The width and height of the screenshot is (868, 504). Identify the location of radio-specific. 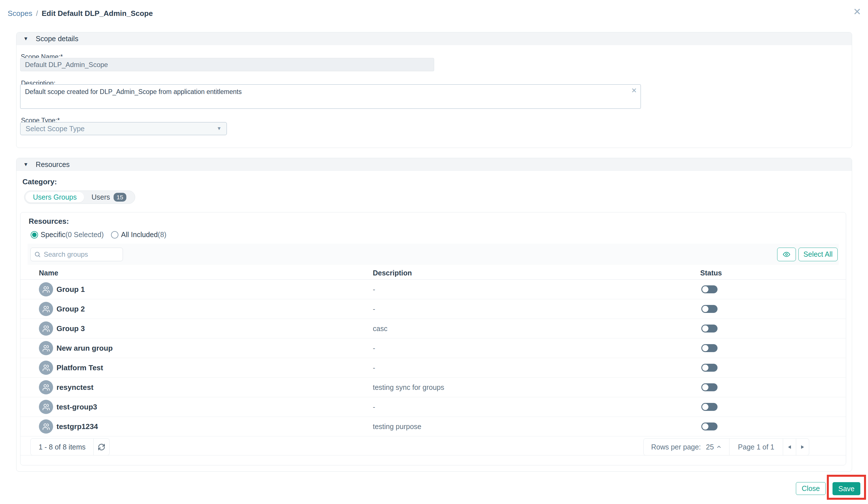
(34, 235).